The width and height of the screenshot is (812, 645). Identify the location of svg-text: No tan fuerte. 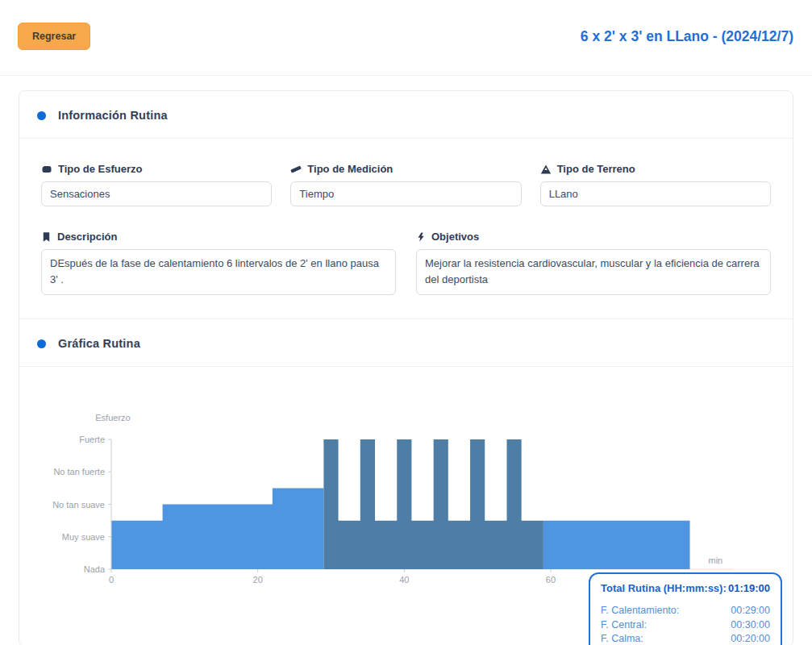
(79, 472).